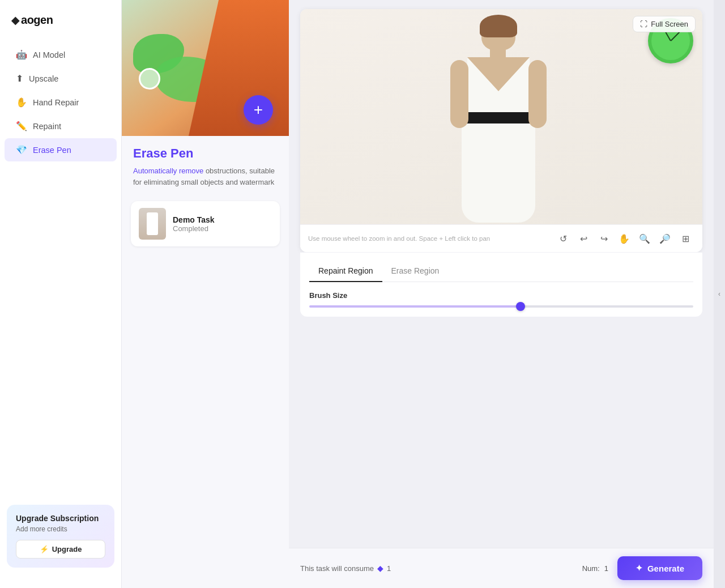 This screenshot has height=588, width=725. What do you see at coordinates (61, 102) in the screenshot?
I see `main-nav: 🤖 AI Model ⬆ Upscale ✋ Hand Repair ✏️ Re…` at bounding box center [61, 102].